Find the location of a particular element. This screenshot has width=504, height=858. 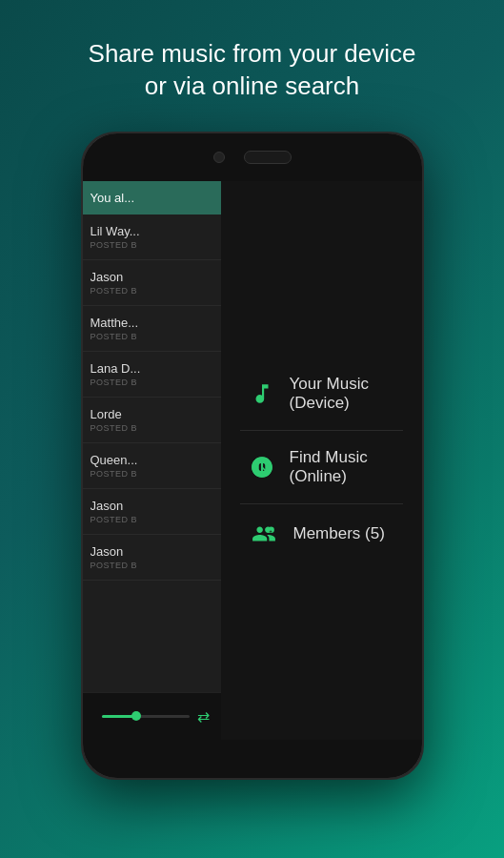

track-name: Lorde is located at coordinates (152, 414).